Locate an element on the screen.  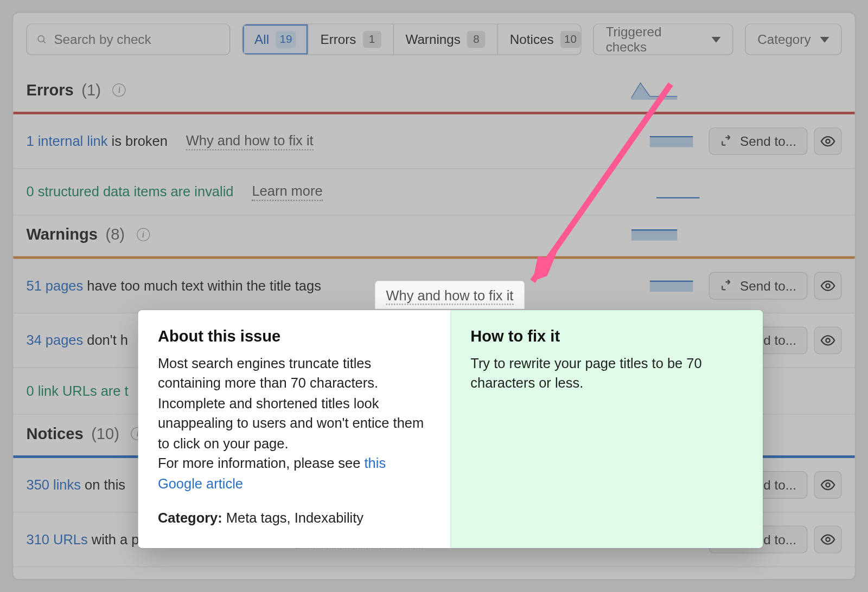
issue-row: 1 internal link is broken Why and how to… is located at coordinates (434, 142).